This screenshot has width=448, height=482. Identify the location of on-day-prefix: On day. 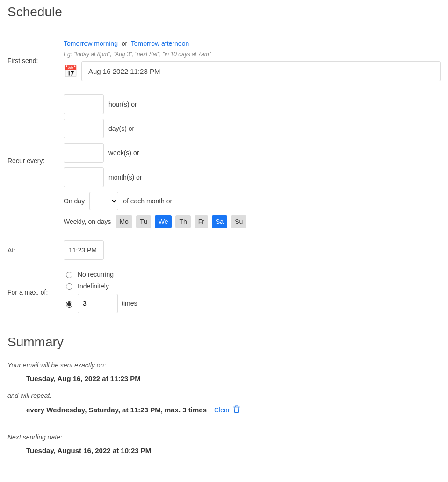
(74, 201).